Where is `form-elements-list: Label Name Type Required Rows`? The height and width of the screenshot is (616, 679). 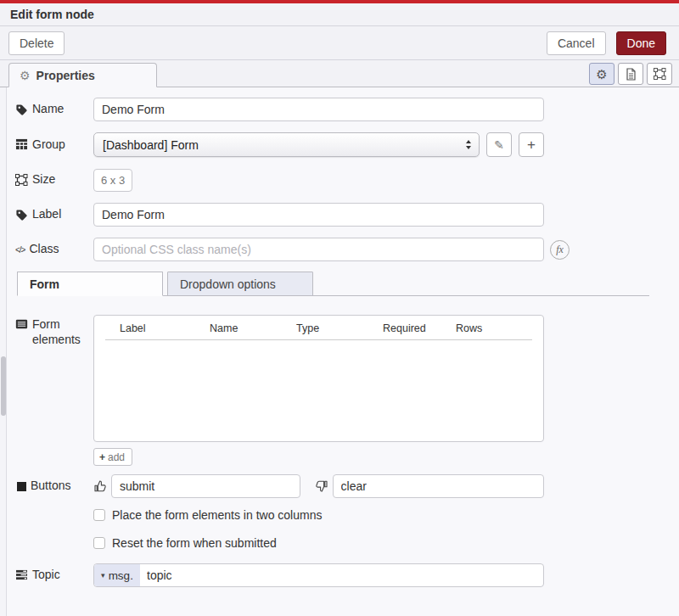
form-elements-list: Label Name Type Required Rows is located at coordinates (319, 378).